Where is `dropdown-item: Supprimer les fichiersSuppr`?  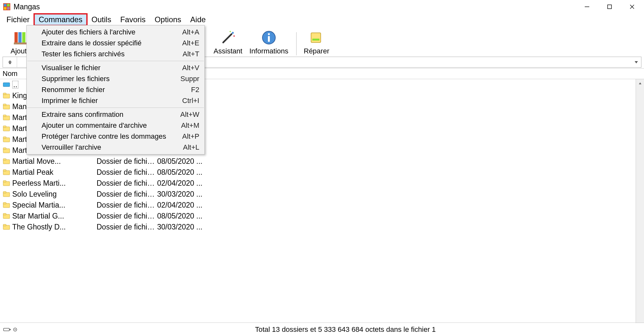 dropdown-item: Supprimer les fichiersSuppr is located at coordinates (116, 79).